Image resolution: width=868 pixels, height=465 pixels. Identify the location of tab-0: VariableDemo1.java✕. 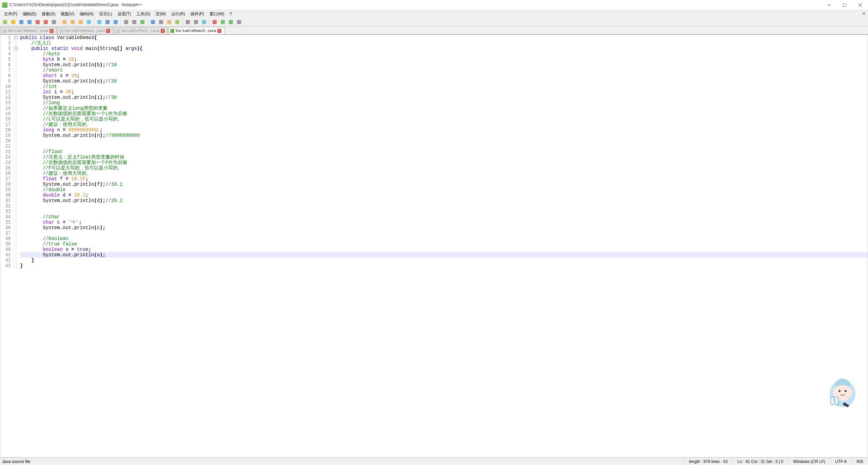
(28, 31).